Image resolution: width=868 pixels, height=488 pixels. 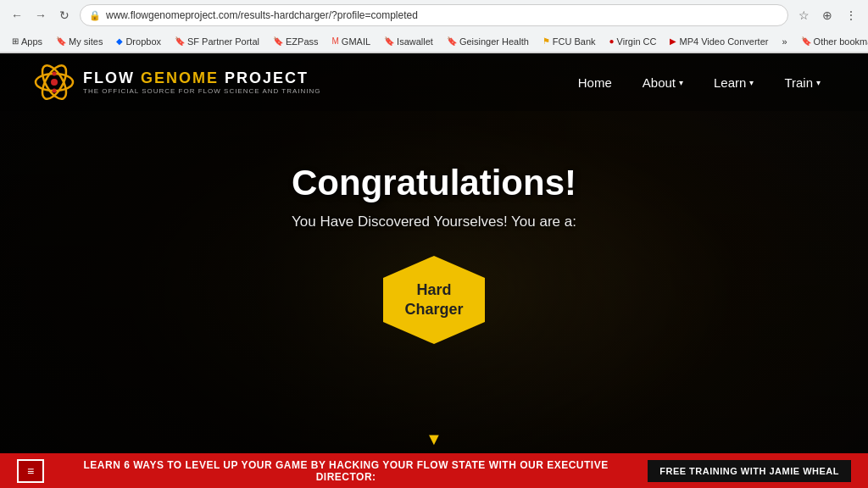 What do you see at coordinates (202, 92) in the screenshot?
I see `logo-tagline: THE OFFICIAL SOURCE FOR FLOW SCIENCE AND…` at bounding box center [202, 92].